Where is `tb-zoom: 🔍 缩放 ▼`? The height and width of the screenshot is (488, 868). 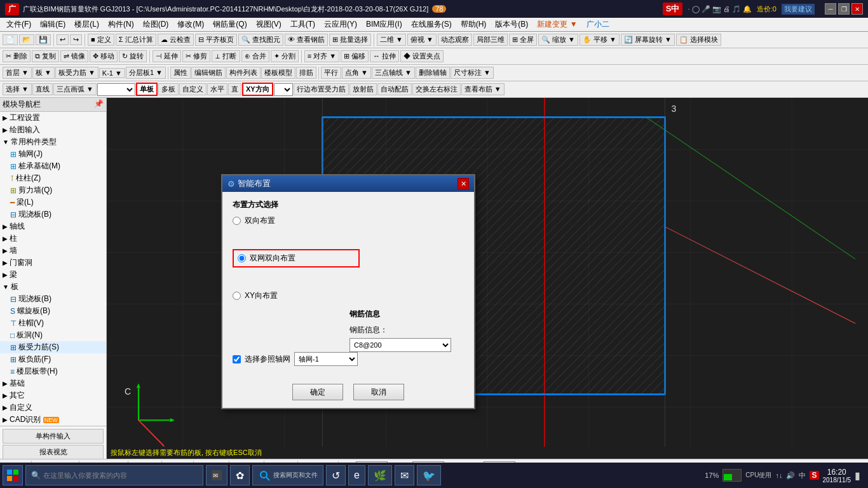
tb-zoom: 🔍 缩放 ▼ is located at coordinates (558, 39).